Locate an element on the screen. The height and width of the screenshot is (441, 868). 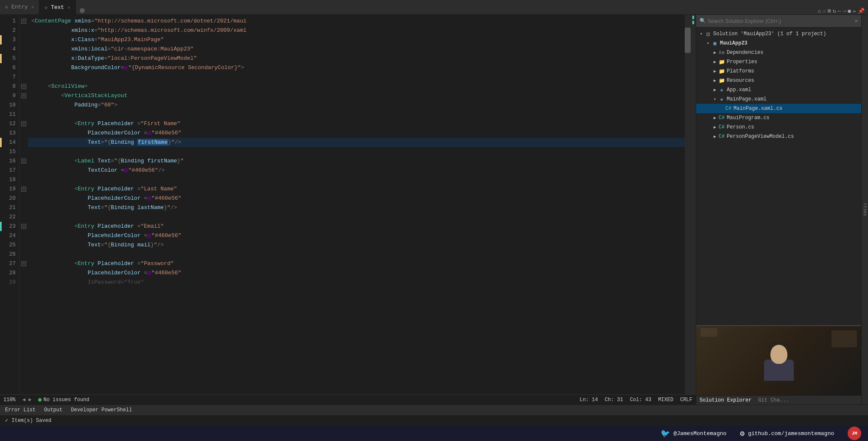
se-item-dependencies: ▶ #⊕ Dependencies is located at coordinates (779, 53).